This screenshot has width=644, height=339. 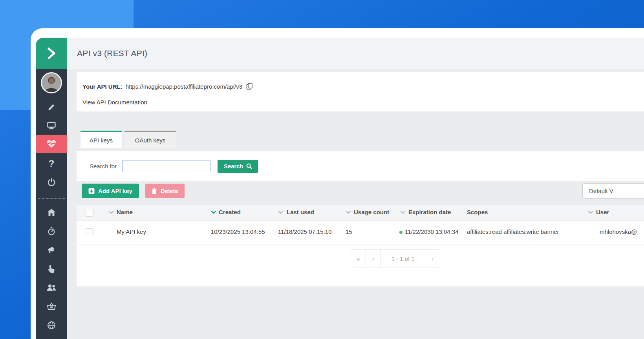 I want to click on sidebar-item-desktop, so click(x=51, y=126).